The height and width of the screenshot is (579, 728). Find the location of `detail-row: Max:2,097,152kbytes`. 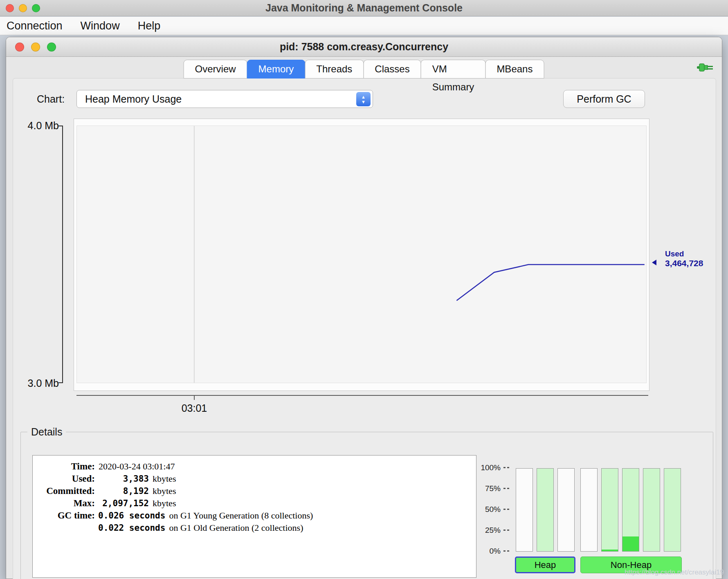

detail-row: Max:2,097,152kbytes is located at coordinates (254, 503).